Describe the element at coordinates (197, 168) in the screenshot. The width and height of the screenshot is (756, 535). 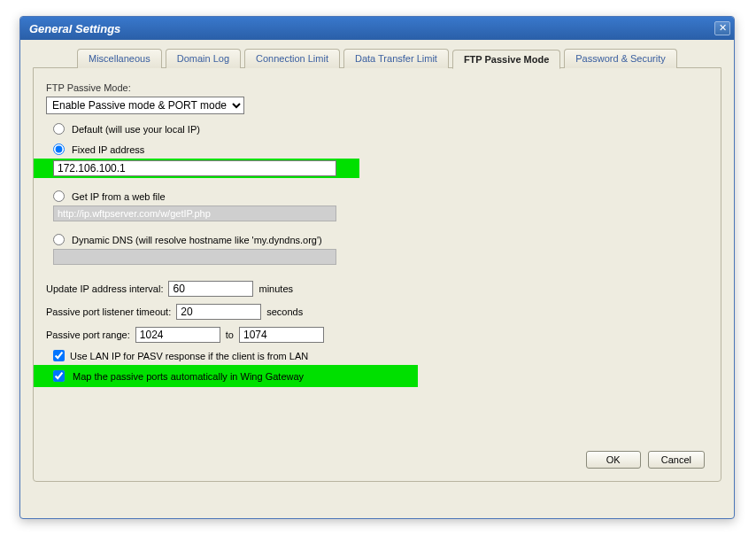
I see `fixed-ip-highlight` at that location.